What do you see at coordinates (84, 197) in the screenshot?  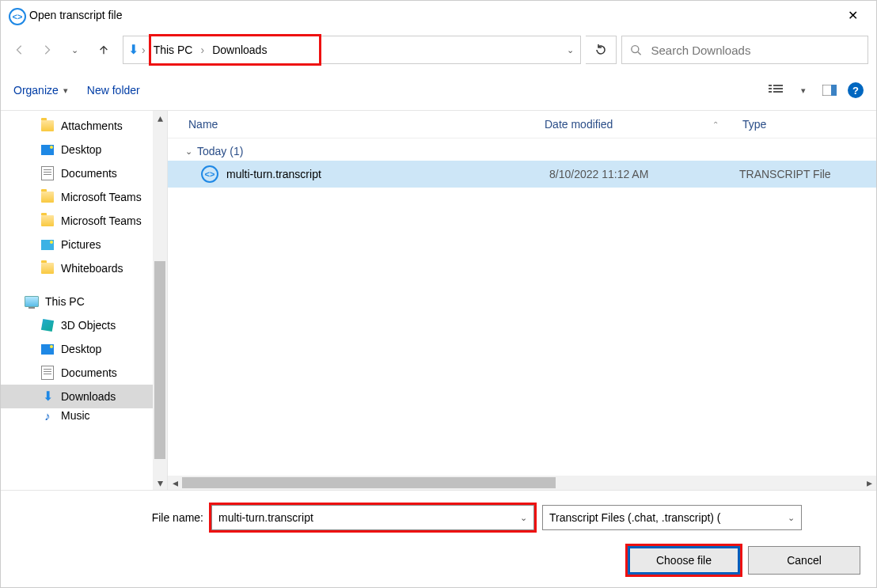 I see `nav-msteams: Microsoft Teams` at bounding box center [84, 197].